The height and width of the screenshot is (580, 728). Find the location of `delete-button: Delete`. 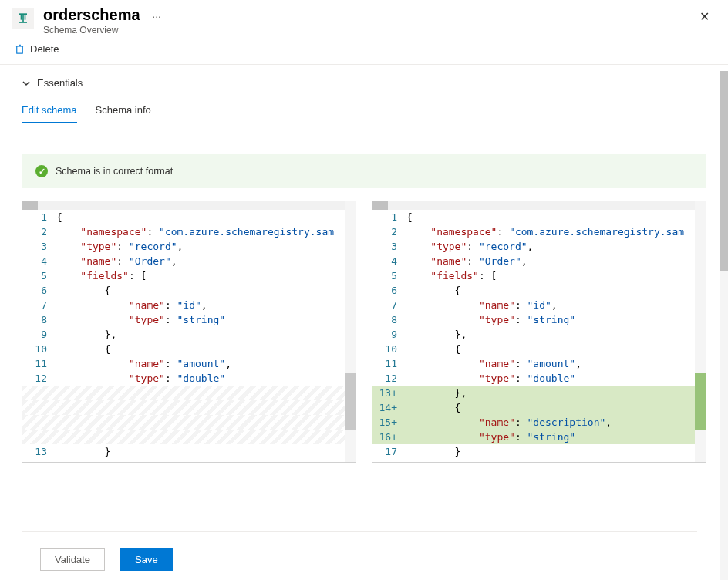

delete-button: Delete is located at coordinates (37, 49).